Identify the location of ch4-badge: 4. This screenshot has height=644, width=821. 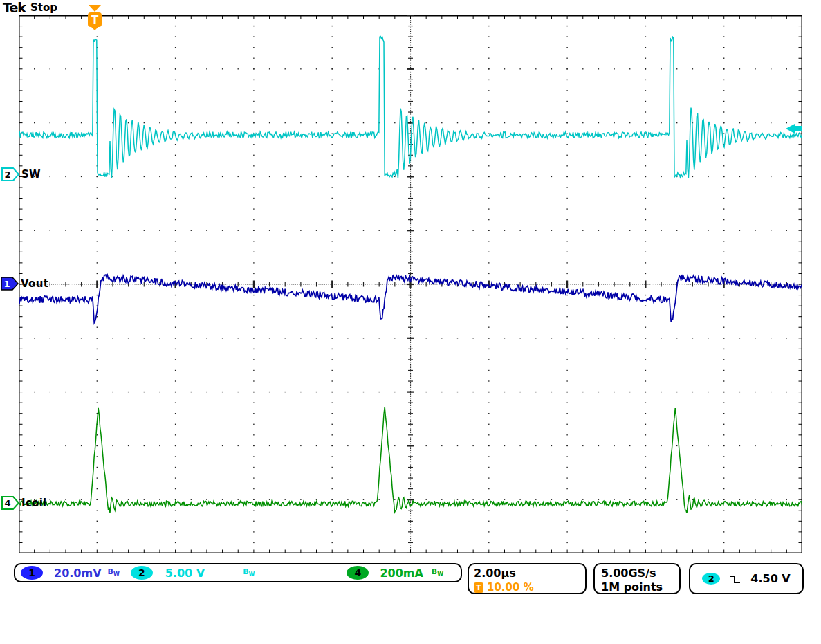
(358, 573).